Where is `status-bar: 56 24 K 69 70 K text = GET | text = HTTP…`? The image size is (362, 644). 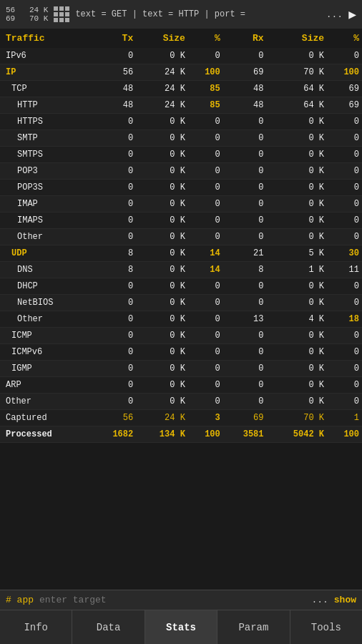 status-bar: 56 24 K 69 70 K text = GET | text = HTTP… is located at coordinates (181, 14).